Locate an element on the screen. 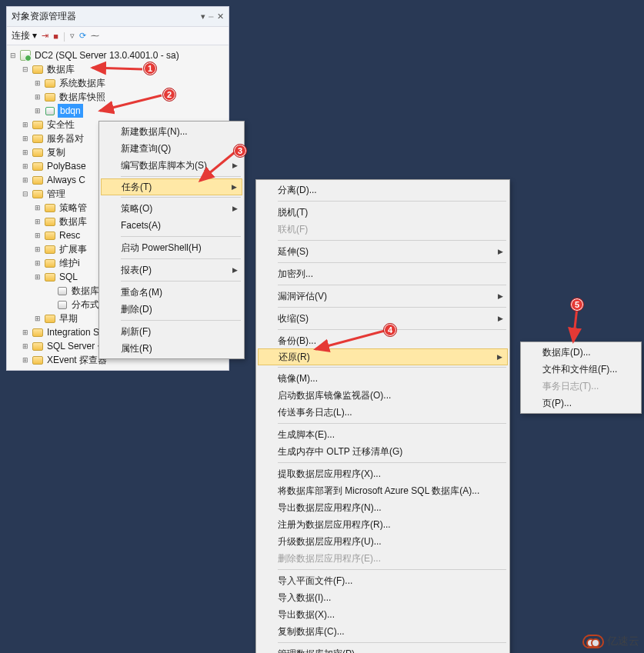 This screenshot has width=644, height=653. tree-sysdb: ⊞系统数据库 is located at coordinates (118, 83).